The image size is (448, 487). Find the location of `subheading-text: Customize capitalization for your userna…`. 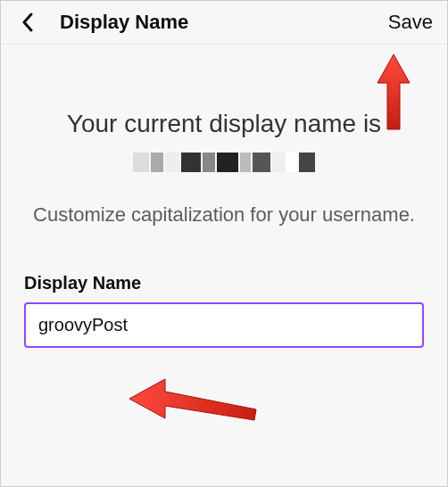

subheading-text: Customize capitalization for your userna… is located at coordinates (224, 216).